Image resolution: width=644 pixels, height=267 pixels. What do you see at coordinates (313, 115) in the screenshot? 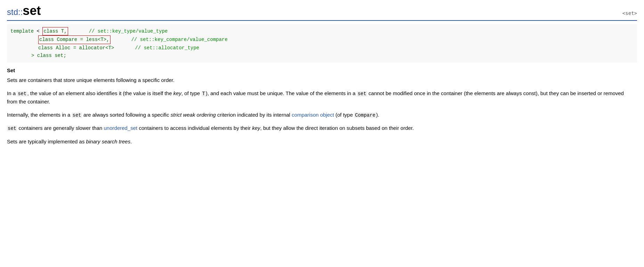
I see `link-comparison-object: comparison object` at bounding box center [313, 115].